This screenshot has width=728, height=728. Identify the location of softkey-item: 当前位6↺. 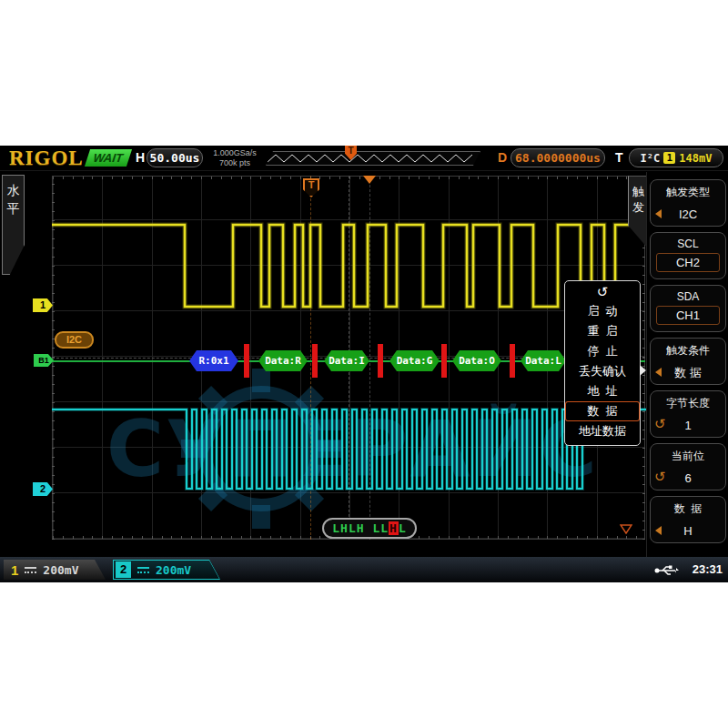
(688, 467).